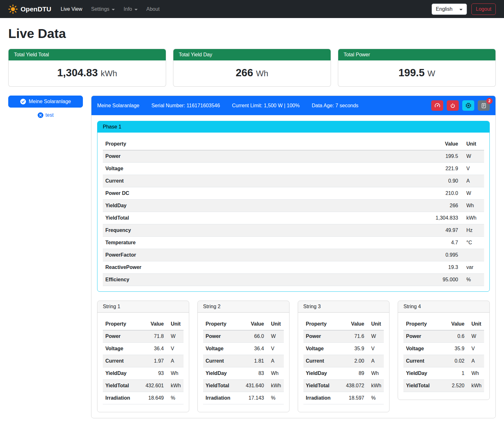 The image size is (504, 430). What do you see at coordinates (472, 144) in the screenshot?
I see `column-header-unit: Unit` at bounding box center [472, 144].